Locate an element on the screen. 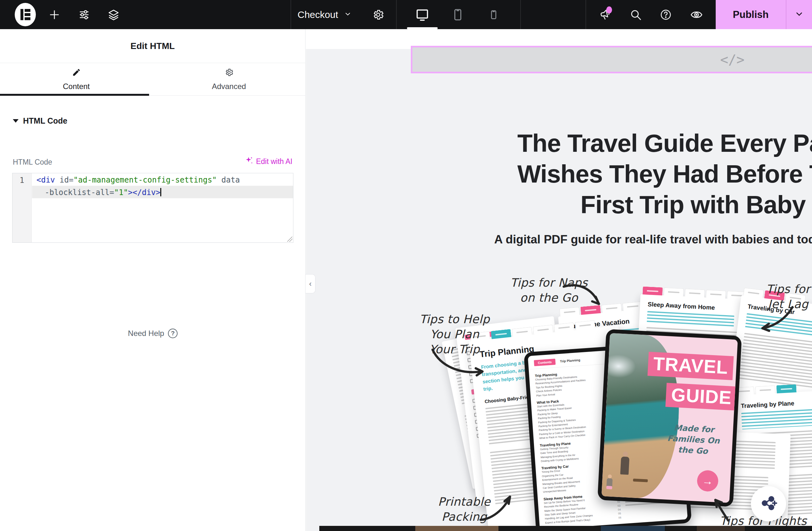 This screenshot has width=812, height=531. active-tab-indicator is located at coordinates (74, 95).